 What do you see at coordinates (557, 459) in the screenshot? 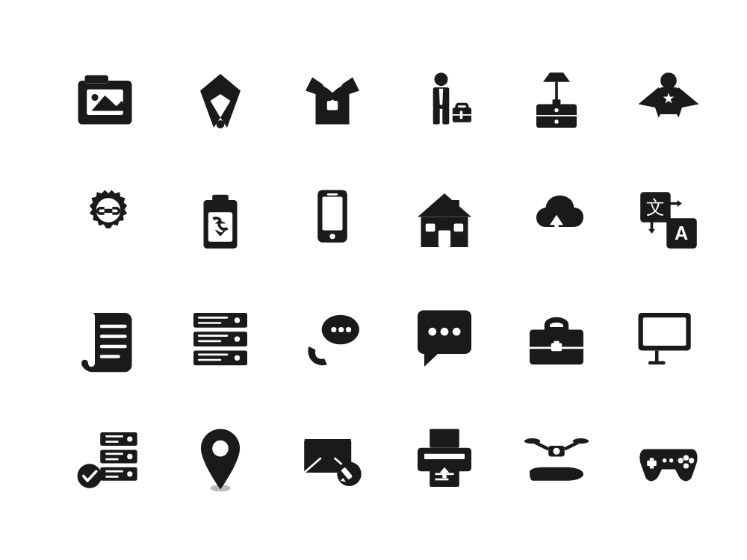
I see `drone-hand-icon` at bounding box center [557, 459].